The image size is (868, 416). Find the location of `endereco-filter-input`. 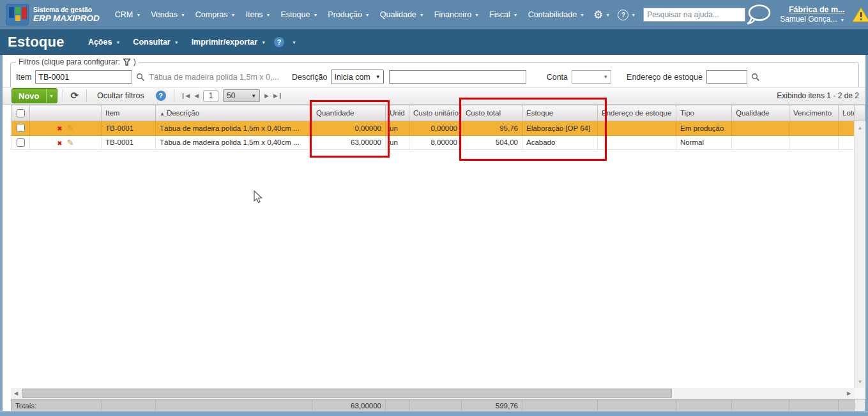

endereco-filter-input is located at coordinates (727, 77).